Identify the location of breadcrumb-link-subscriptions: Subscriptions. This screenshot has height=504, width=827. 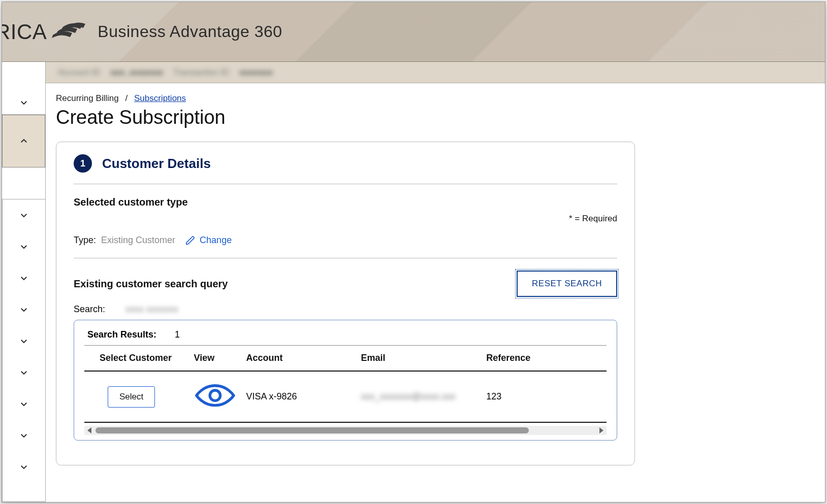
(160, 98).